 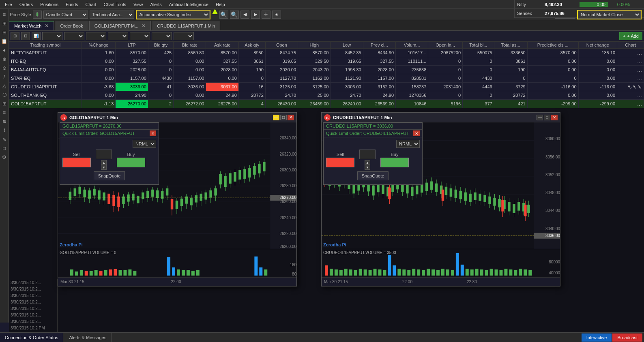 I want to click on gold-chart-minimize-btn: —, so click(x=276, y=118).